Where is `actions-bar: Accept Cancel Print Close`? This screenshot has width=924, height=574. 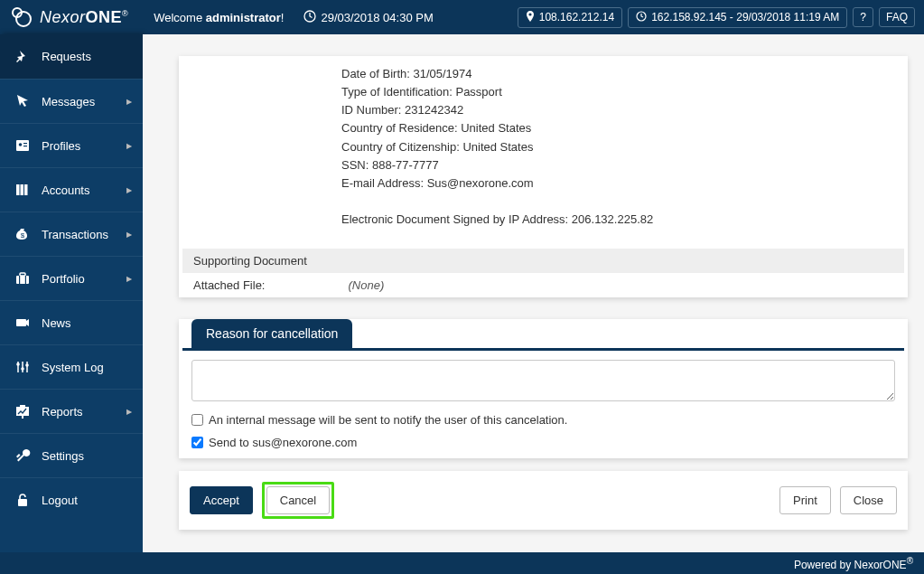
actions-bar: Accept Cancel Print Close is located at coordinates (544, 501).